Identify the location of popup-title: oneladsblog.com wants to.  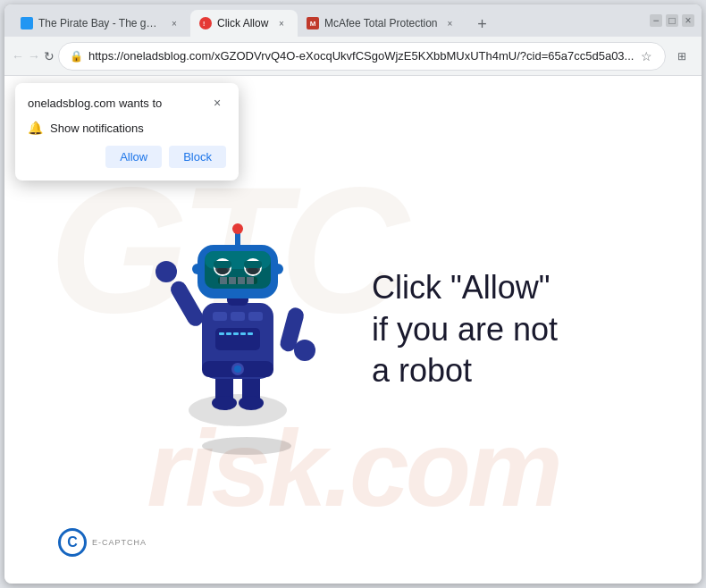
(95, 104).